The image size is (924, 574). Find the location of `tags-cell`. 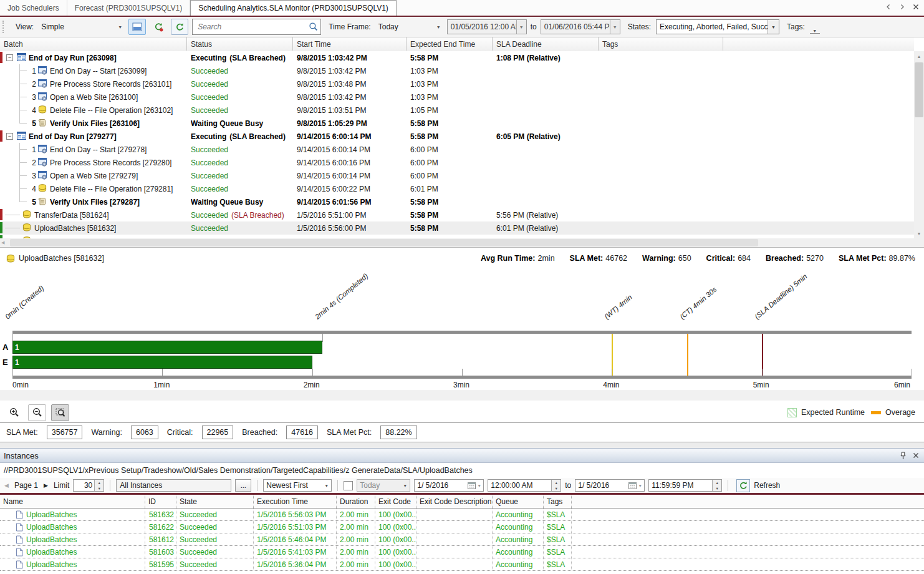

tags-cell is located at coordinates (662, 188).